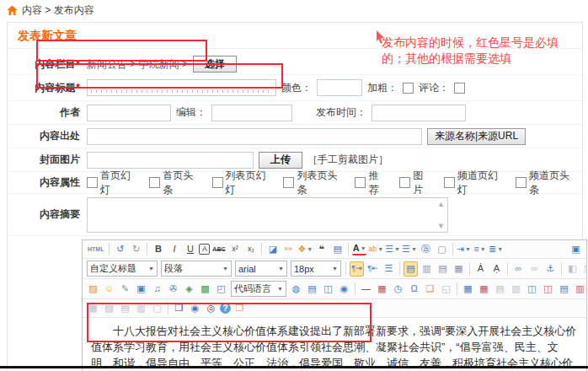  Describe the element at coordinates (125, 309) in the screenshot. I see `row-shade-icon: ▤` at that location.